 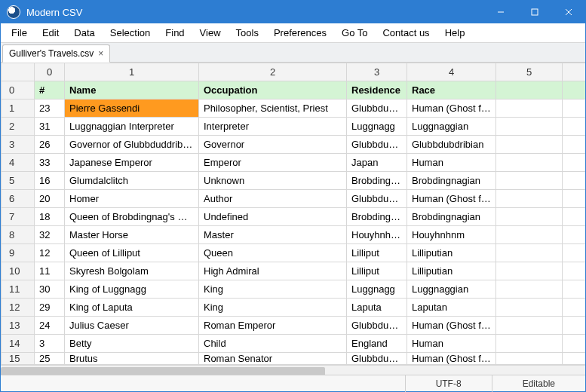 What do you see at coordinates (50, 343) in the screenshot?
I see `cell: 3` at bounding box center [50, 343].